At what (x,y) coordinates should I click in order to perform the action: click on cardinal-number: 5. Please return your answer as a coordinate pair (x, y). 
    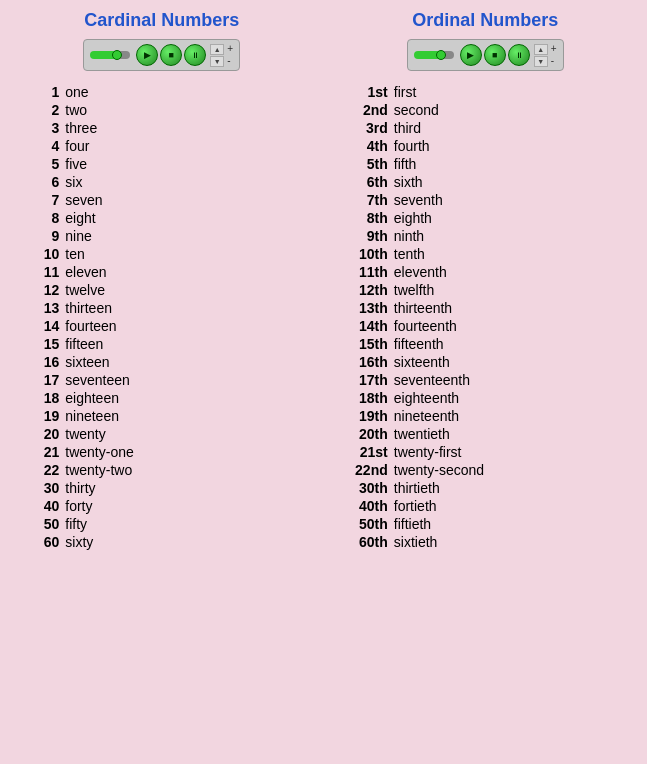
    Looking at the image, I should click on (42, 164).